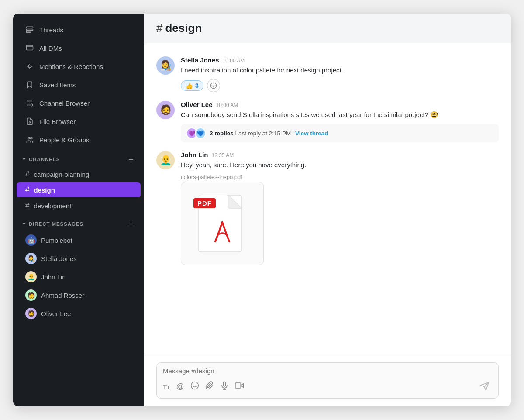  Describe the element at coordinates (58, 85) in the screenshot. I see `saved-label: Saved Items` at that location.